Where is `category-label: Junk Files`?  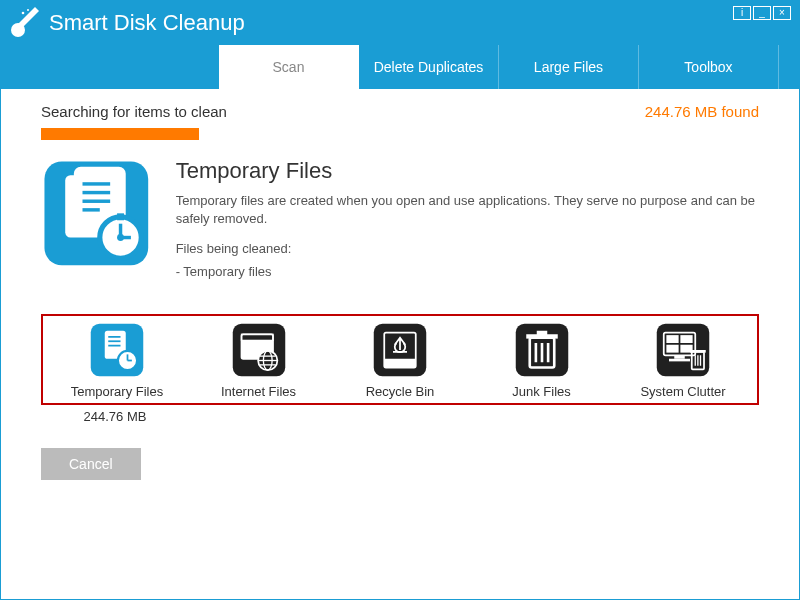
category-label: Junk Files is located at coordinates (542, 392).